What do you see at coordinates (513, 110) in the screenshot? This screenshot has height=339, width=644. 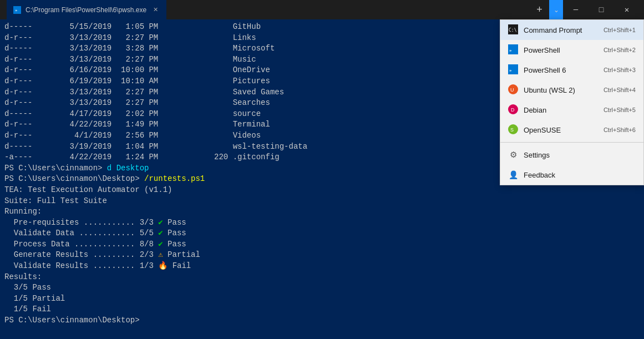 I see `debian-icon: D` at bounding box center [513, 110].